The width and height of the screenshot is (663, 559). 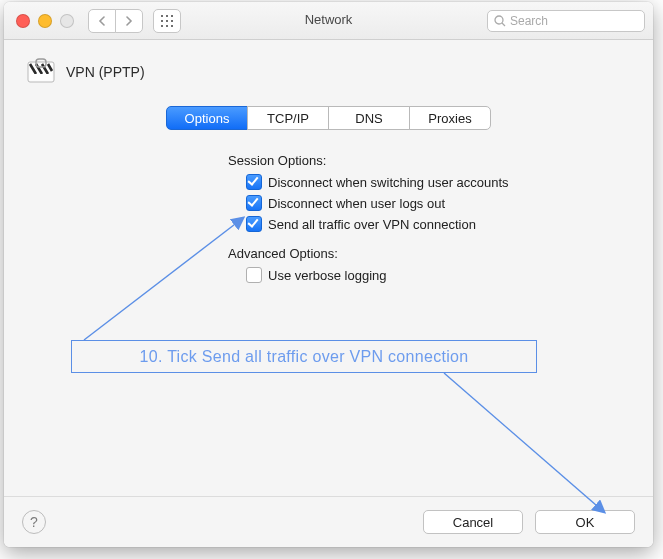 I want to click on chevron-right-icon, so click(x=129, y=21).